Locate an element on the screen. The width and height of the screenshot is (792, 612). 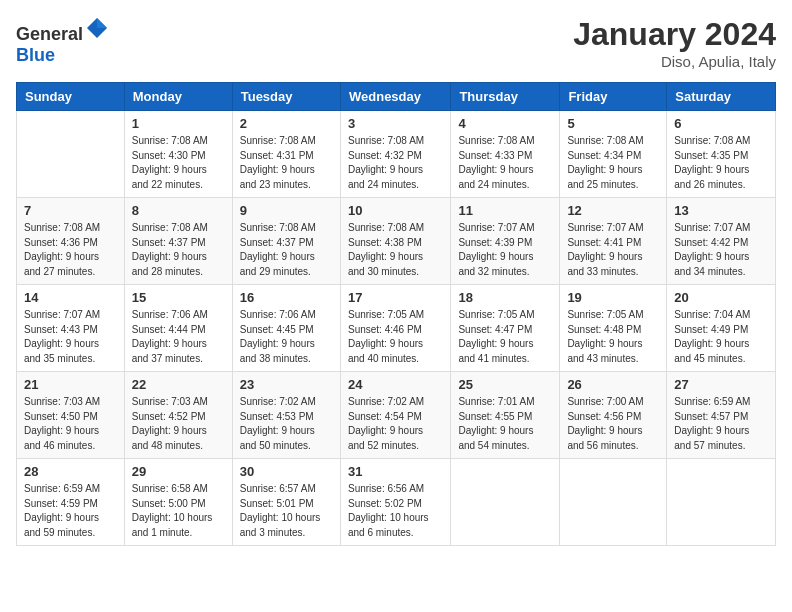
day-number: 3 is located at coordinates (396, 124).